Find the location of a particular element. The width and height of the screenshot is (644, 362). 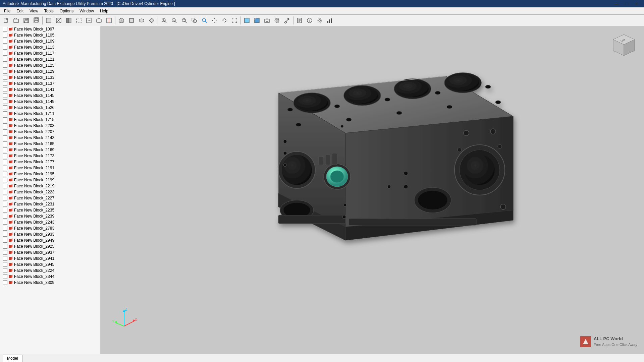

tree-item: Face New Block_3224 is located at coordinates (50, 270).